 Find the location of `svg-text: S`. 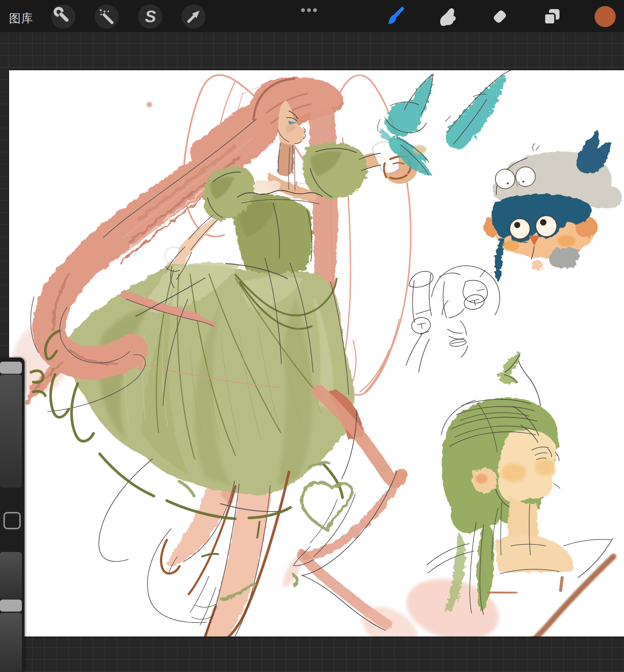

svg-text: S is located at coordinates (150, 17).